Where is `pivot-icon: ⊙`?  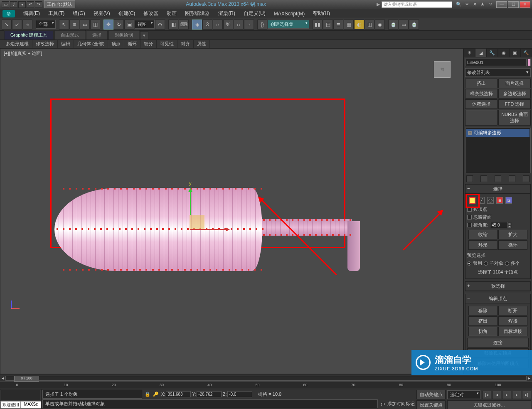
pivot-icon: ⊙ is located at coordinates (160, 25).